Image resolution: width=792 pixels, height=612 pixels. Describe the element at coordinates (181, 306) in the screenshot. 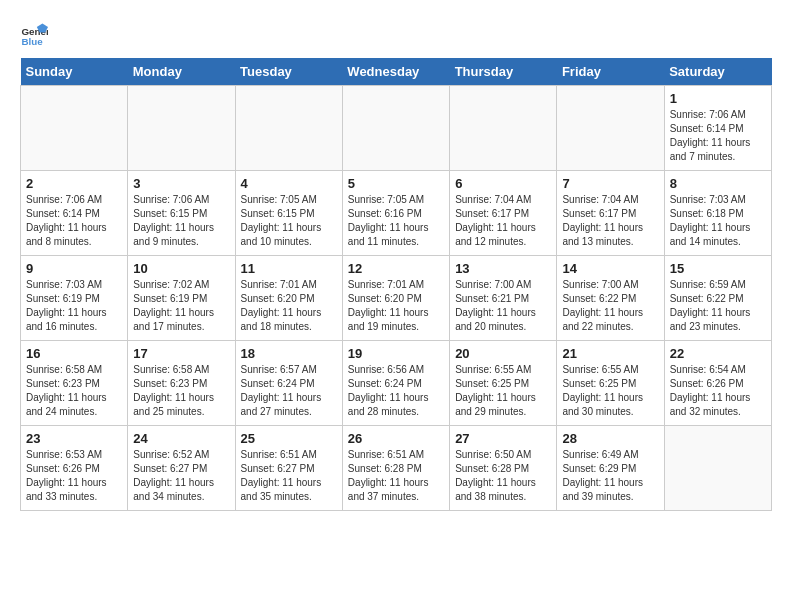

I see `day-info: Sunrise: 7:02 AM Sunset: 6:19 PM Dayligh…` at that location.